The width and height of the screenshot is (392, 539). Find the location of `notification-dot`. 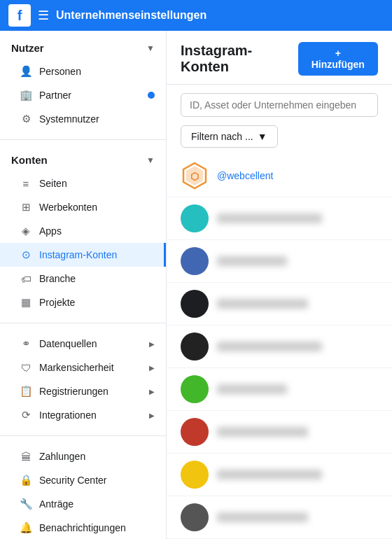

notification-dot is located at coordinates (151, 95).